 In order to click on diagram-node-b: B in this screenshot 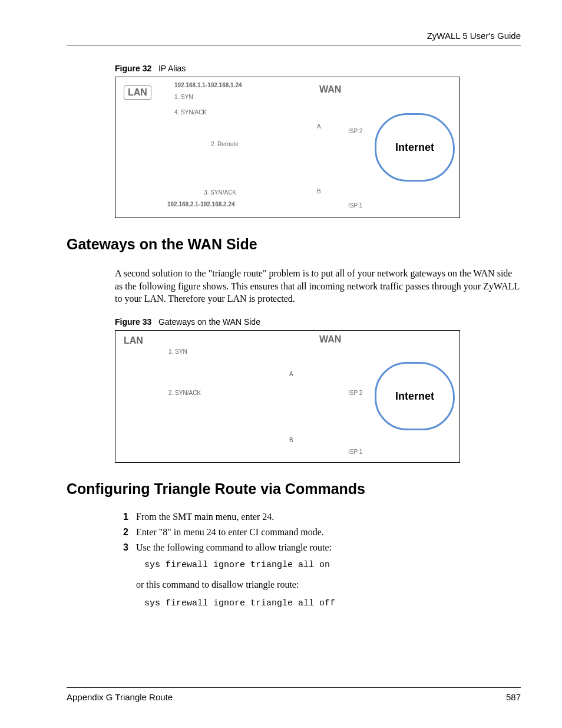, I will do `click(319, 191)`.